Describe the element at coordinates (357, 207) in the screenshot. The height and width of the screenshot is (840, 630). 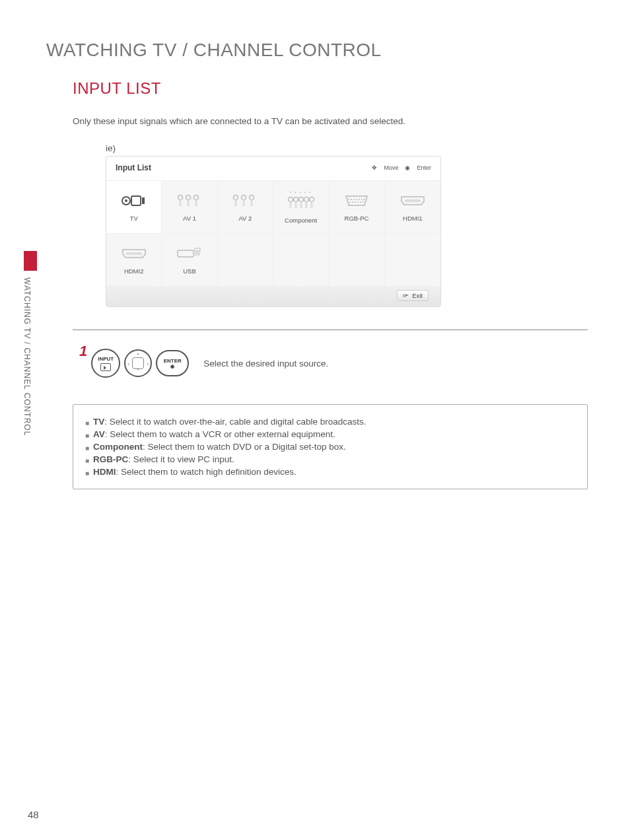
I see `input-cell: RGB-PC` at that location.